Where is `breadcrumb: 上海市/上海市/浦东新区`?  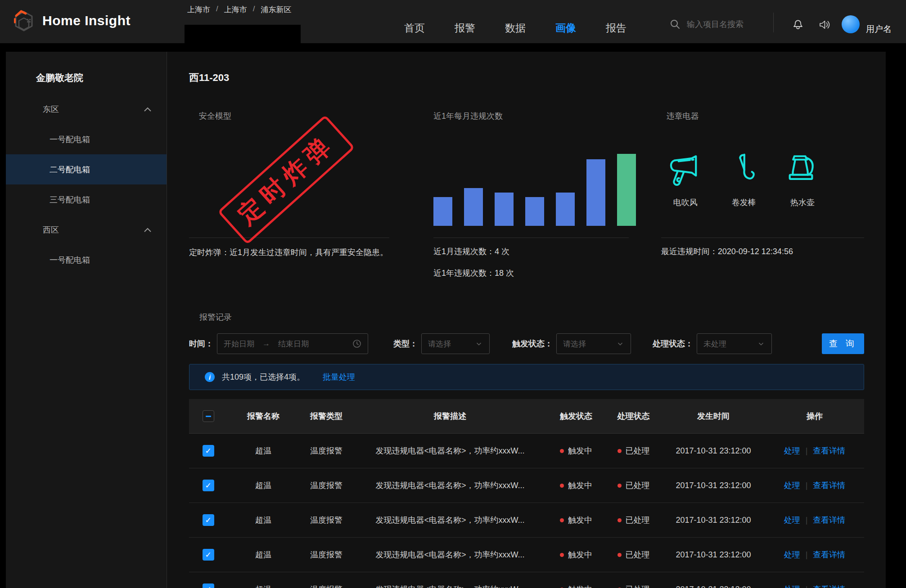 breadcrumb: 上海市/上海市/浦东新区 is located at coordinates (239, 10).